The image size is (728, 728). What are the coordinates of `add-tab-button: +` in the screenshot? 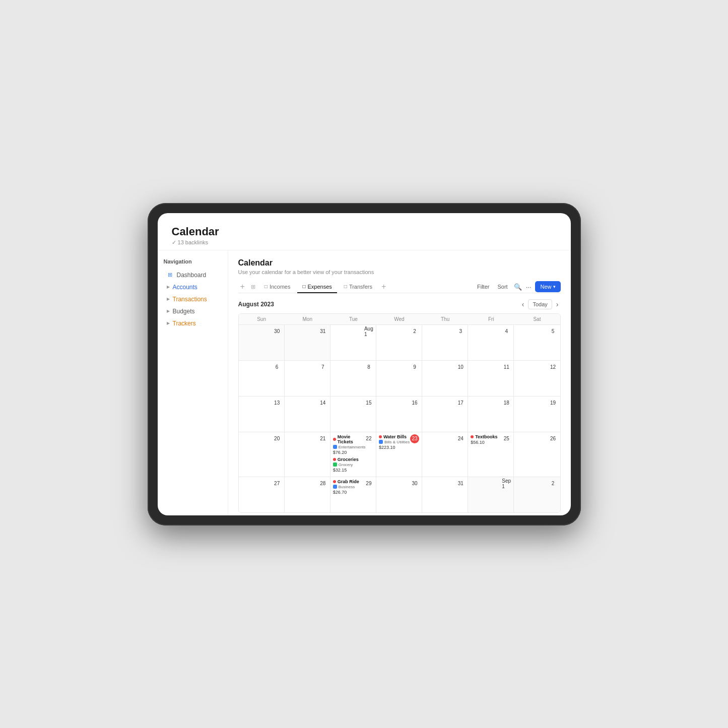 It's located at (243, 287).